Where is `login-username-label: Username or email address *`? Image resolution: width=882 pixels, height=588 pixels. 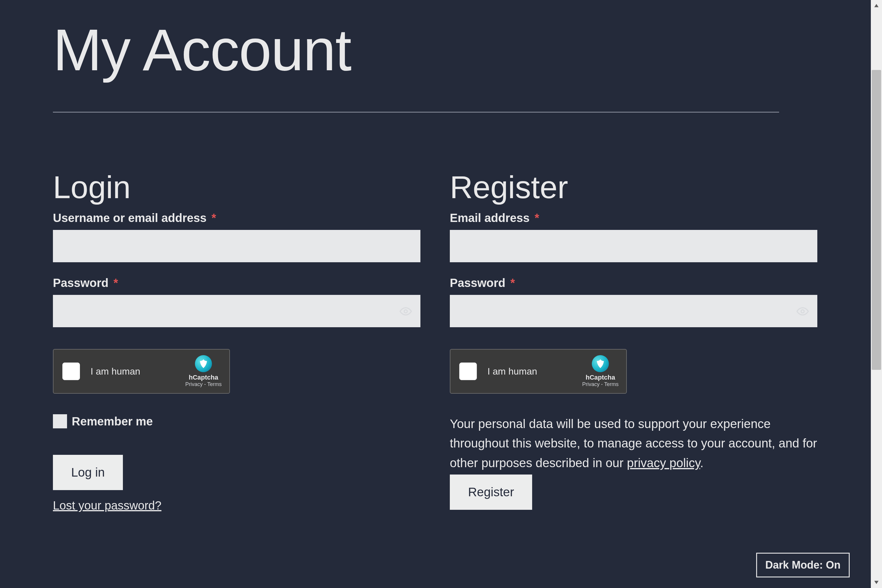 login-username-label: Username or email address * is located at coordinates (237, 218).